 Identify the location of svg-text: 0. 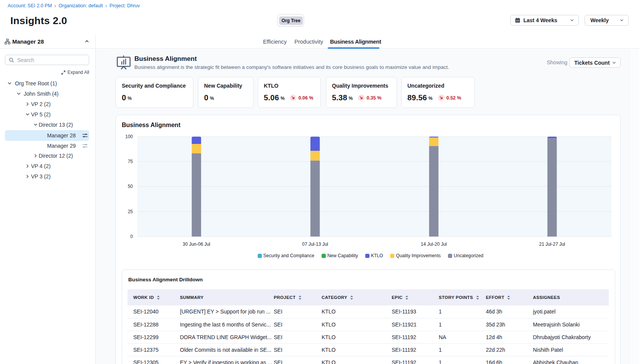
(132, 237).